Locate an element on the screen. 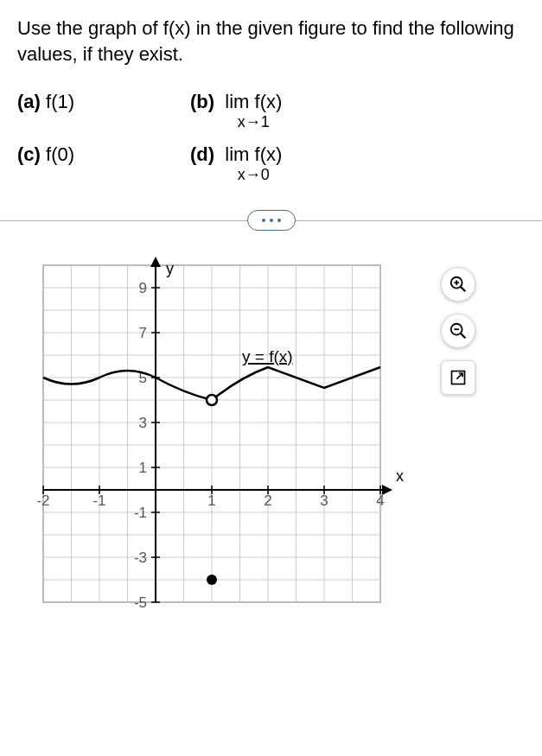  open-point is located at coordinates (212, 400).